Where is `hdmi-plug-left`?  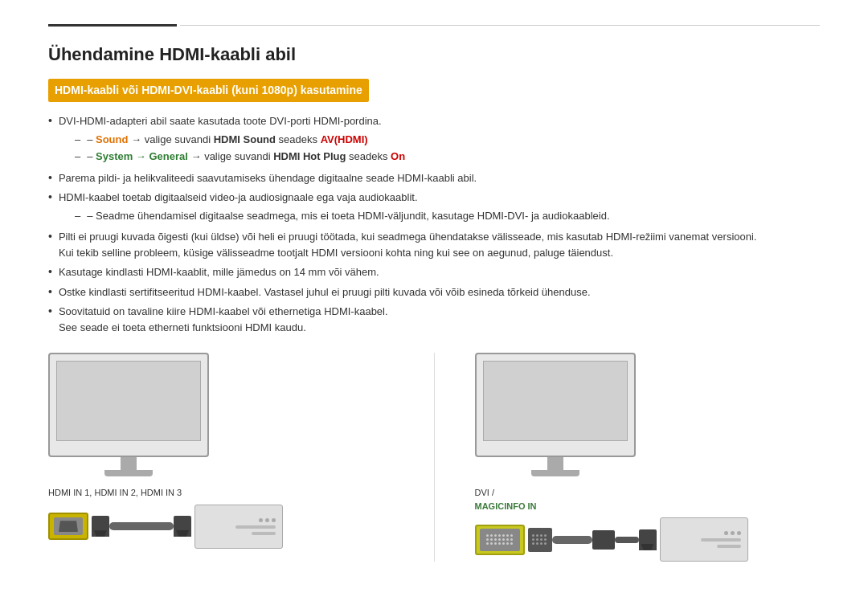 hdmi-plug-left is located at coordinates (100, 526).